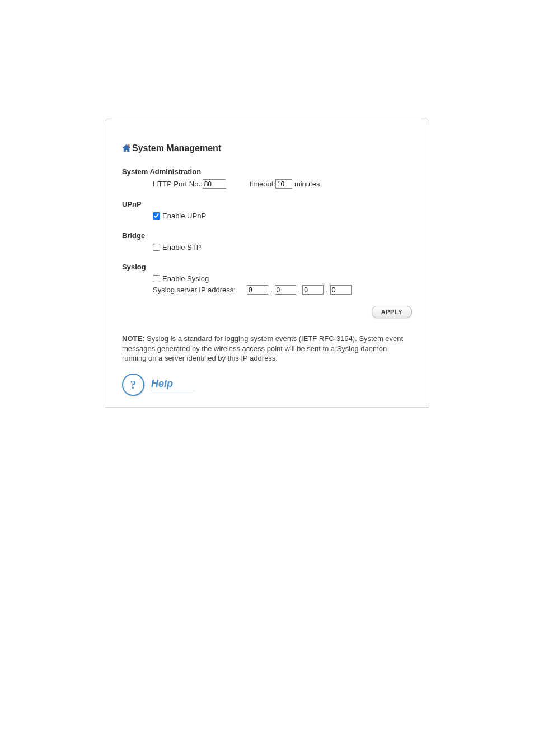 Image resolution: width=534 pixels, height=756 pixels. What do you see at coordinates (157, 248) in the screenshot?
I see `stp-enable-checkbox` at bounding box center [157, 248].